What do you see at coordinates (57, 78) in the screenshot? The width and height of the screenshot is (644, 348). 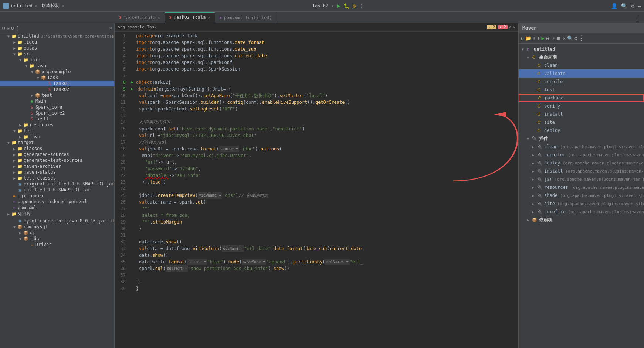 I see `tree-task-package: ▼ 📦 Task` at bounding box center [57, 78].